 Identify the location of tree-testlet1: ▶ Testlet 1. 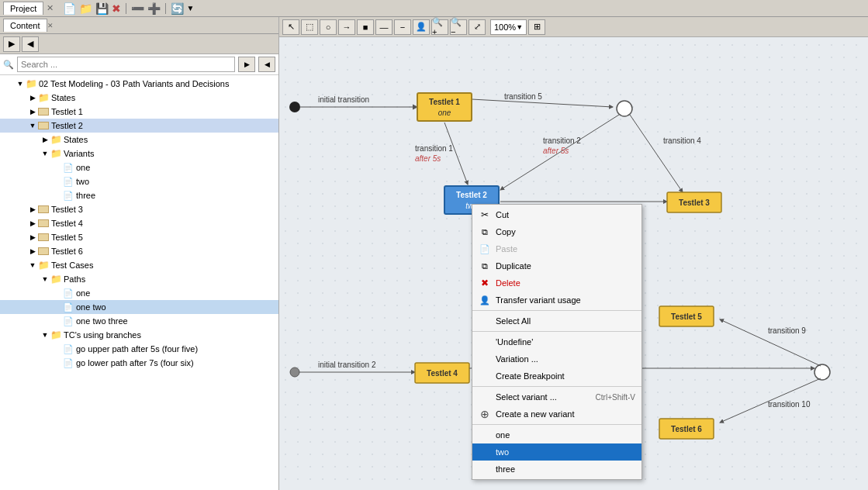
(140, 112).